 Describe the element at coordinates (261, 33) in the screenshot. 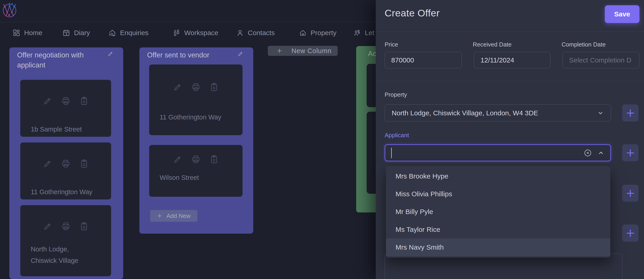

I see `nav-label: Contacts` at that location.